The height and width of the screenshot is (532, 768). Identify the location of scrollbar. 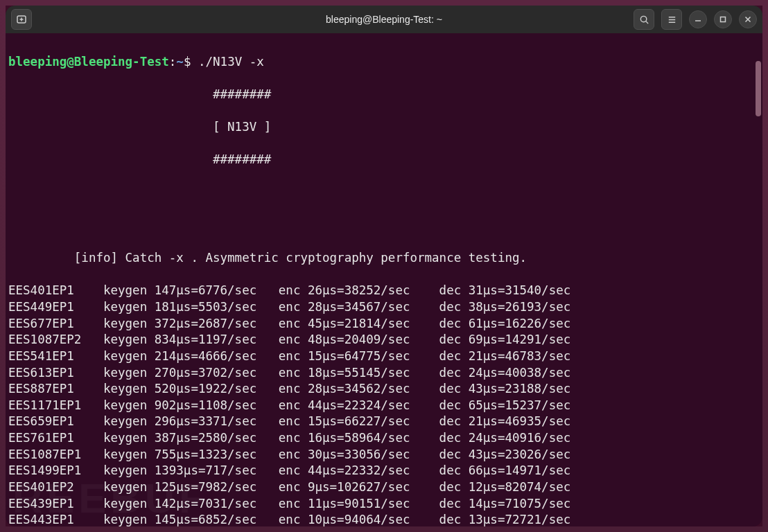
(758, 89).